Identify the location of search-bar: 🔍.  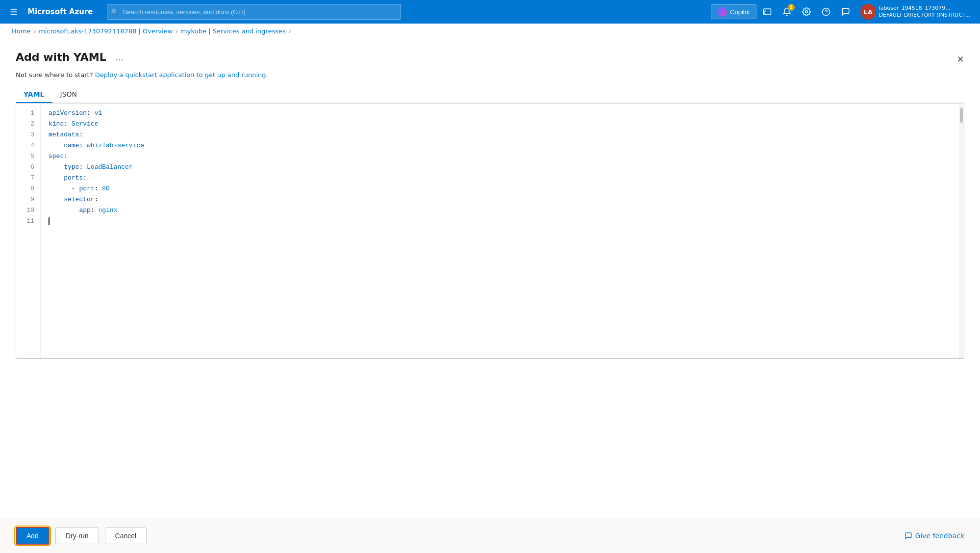
(254, 12).